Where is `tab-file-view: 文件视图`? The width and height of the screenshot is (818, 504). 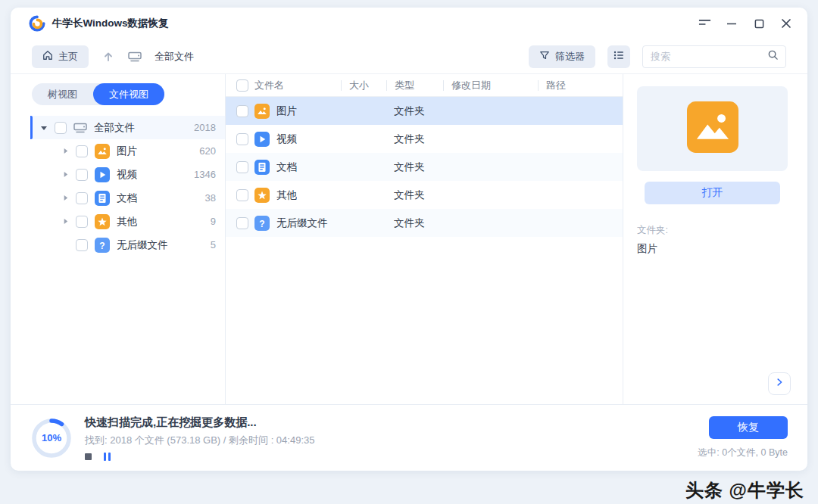 tab-file-view: 文件视图 is located at coordinates (129, 94).